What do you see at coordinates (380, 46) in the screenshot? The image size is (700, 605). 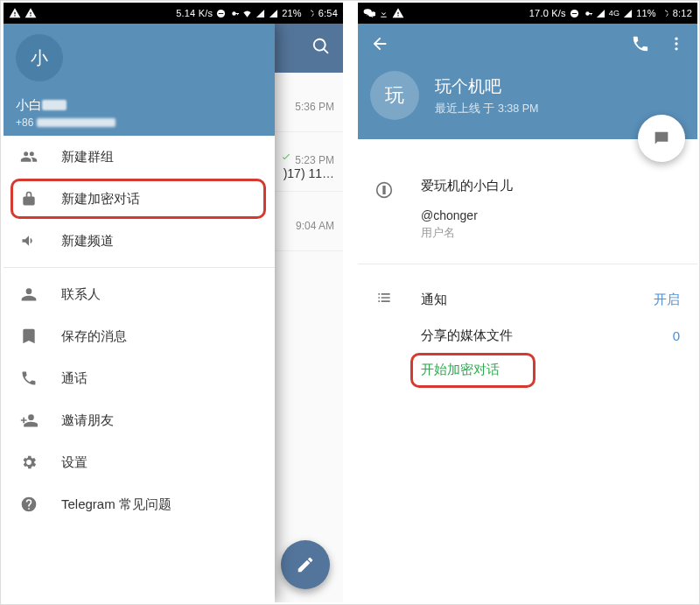 I see `back-icon` at bounding box center [380, 46].